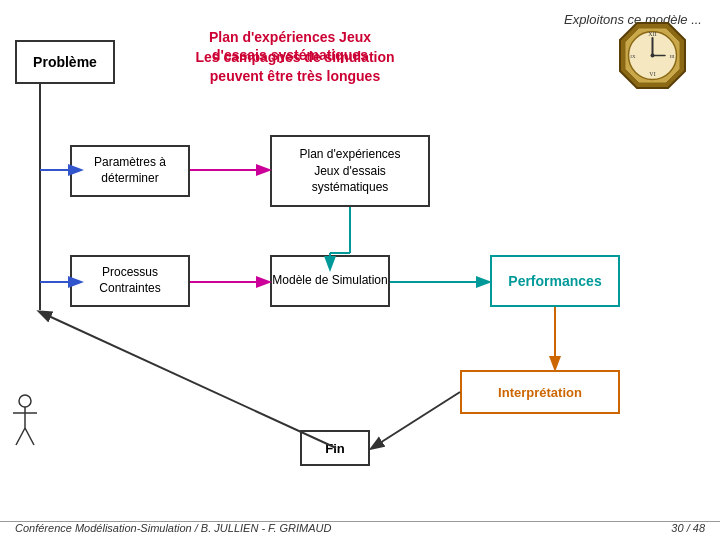 The image size is (720, 540). I want to click on svg-text: XII, so click(652, 34).